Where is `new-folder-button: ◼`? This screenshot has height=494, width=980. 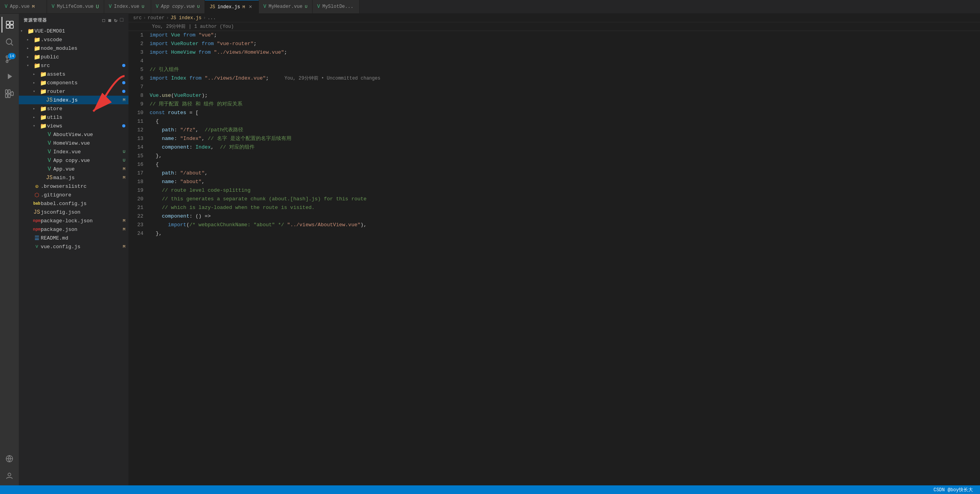
new-folder-button: ◼ is located at coordinates (110, 20).